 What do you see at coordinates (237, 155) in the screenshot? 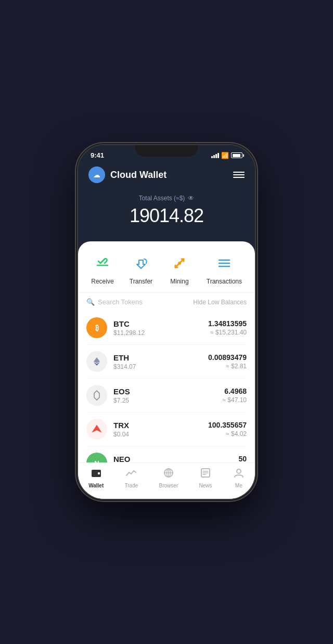
I see `battery-icon` at bounding box center [237, 155].